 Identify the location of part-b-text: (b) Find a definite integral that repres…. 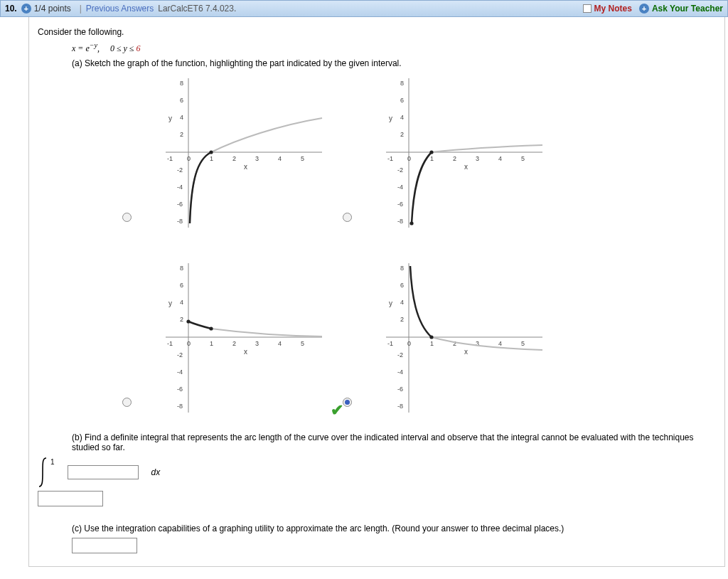
(385, 442).